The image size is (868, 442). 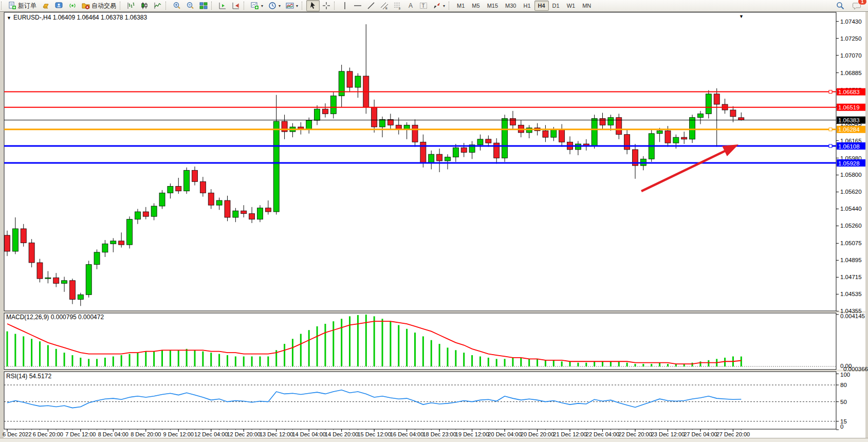 What do you see at coordinates (72, 6) in the screenshot?
I see `signal-button` at bounding box center [72, 6].